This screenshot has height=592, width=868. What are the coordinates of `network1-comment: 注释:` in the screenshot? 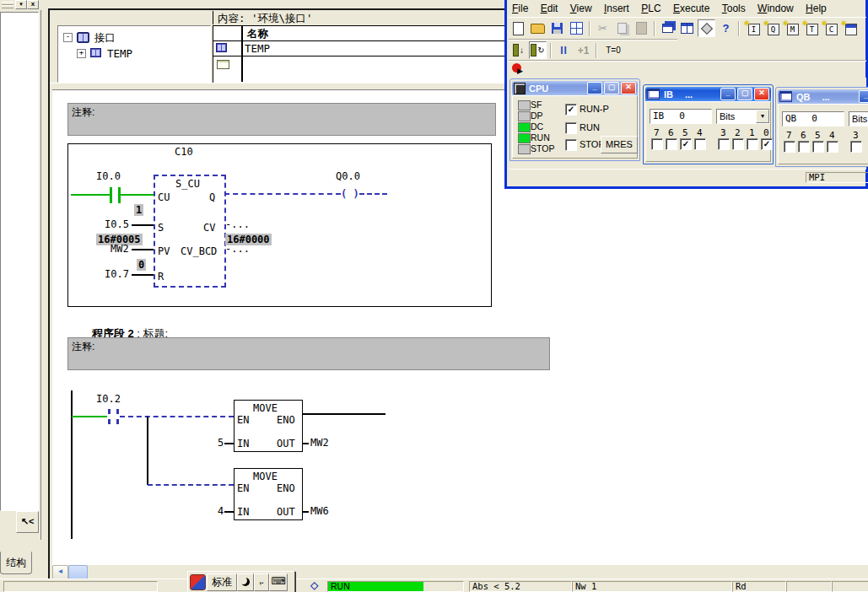 It's located at (282, 120).